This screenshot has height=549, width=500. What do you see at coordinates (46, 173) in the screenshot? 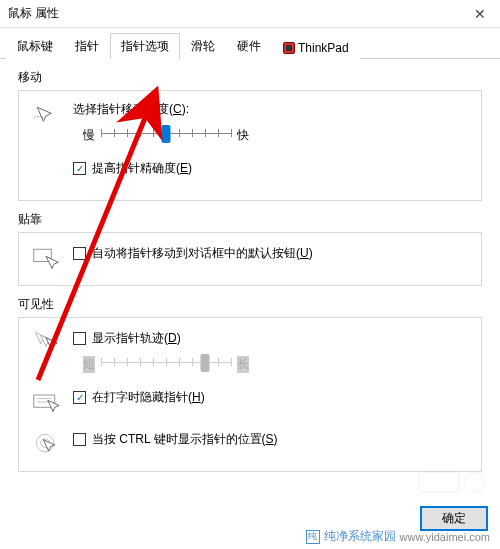
I see `spacer-icon` at bounding box center [46, 173].